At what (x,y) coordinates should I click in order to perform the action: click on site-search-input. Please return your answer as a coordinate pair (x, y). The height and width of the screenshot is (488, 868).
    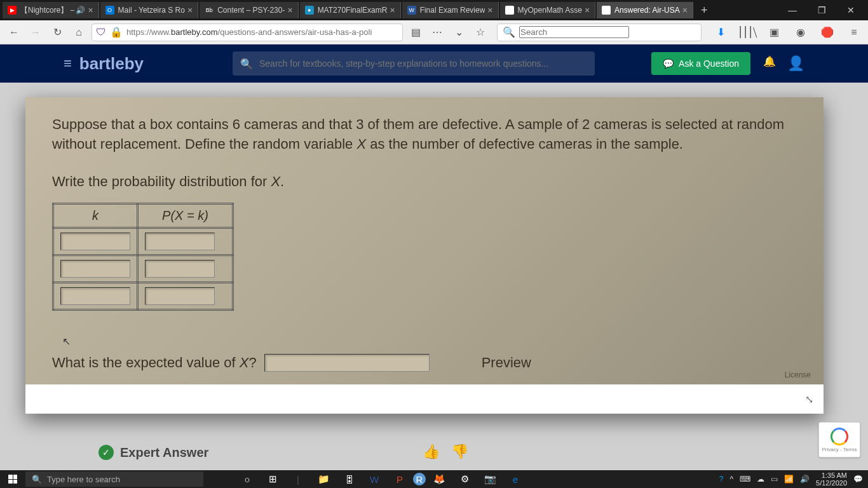
    Looking at the image, I should click on (423, 64).